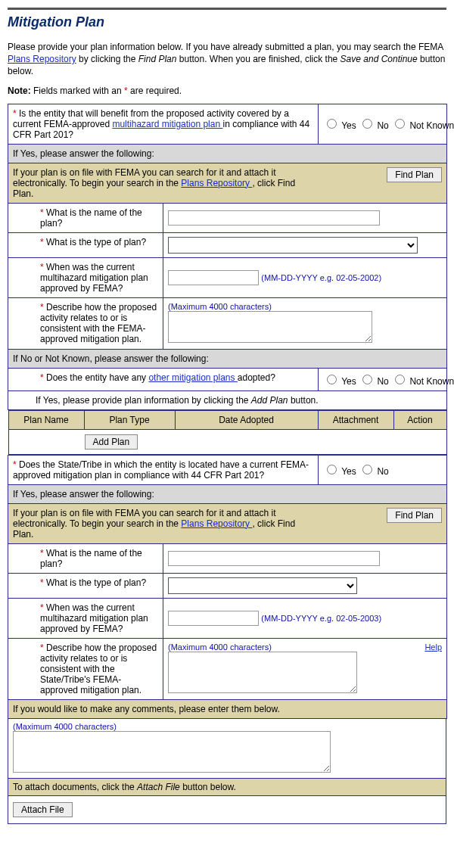 The height and width of the screenshot is (868, 454). Describe the element at coordinates (356, 419) in the screenshot. I see `col-attachment: Attachment` at that location.